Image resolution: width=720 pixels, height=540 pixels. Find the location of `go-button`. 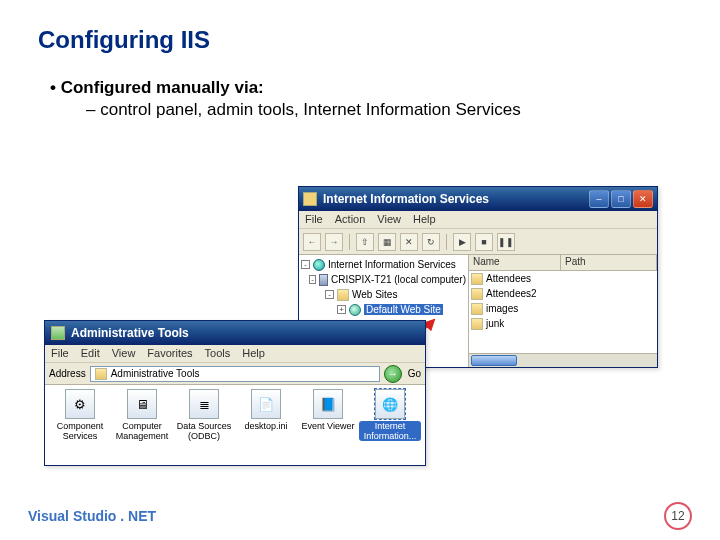

go-button is located at coordinates (393, 374).